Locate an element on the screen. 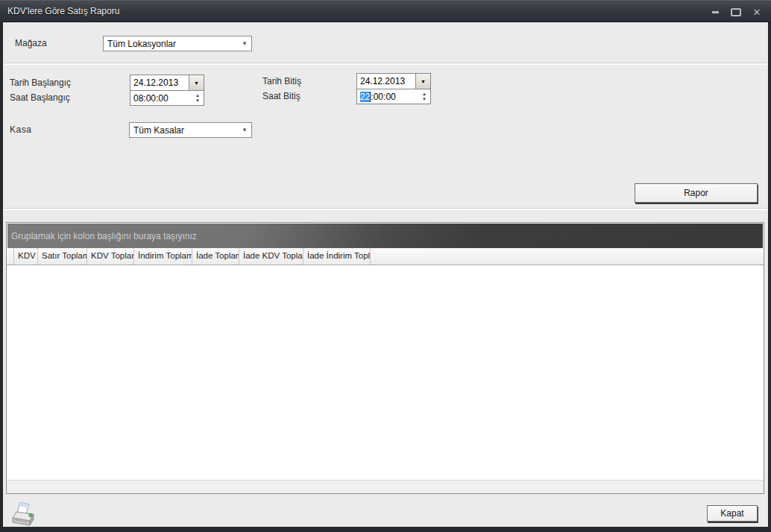  report-button-label: Rapor is located at coordinates (696, 193).